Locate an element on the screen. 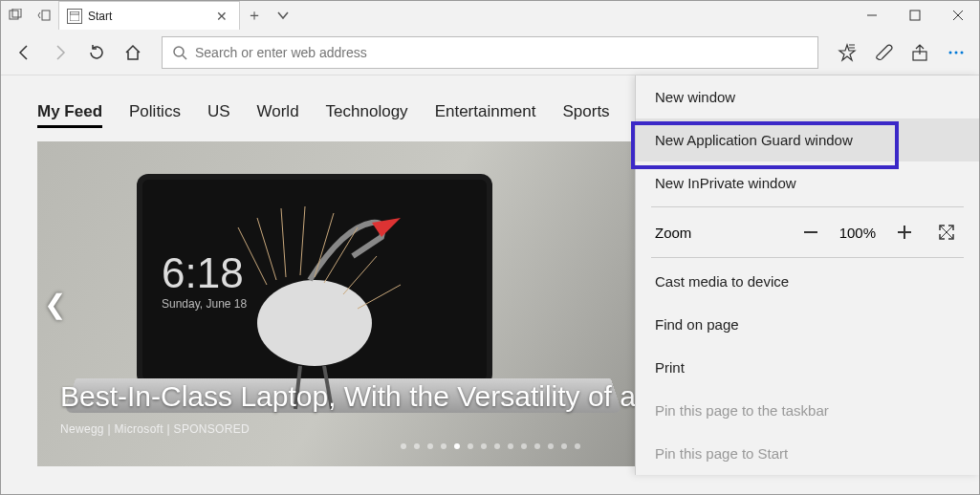  feed-nav-item: My Feed is located at coordinates (70, 115).